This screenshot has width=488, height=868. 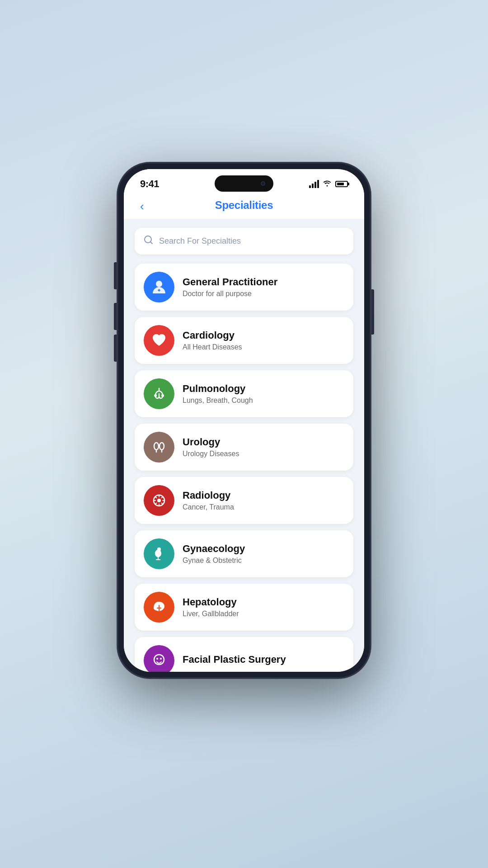 What do you see at coordinates (244, 554) in the screenshot?
I see `specialty-card-gynaecology: GynaecologyGynae & Obstetric` at bounding box center [244, 554].